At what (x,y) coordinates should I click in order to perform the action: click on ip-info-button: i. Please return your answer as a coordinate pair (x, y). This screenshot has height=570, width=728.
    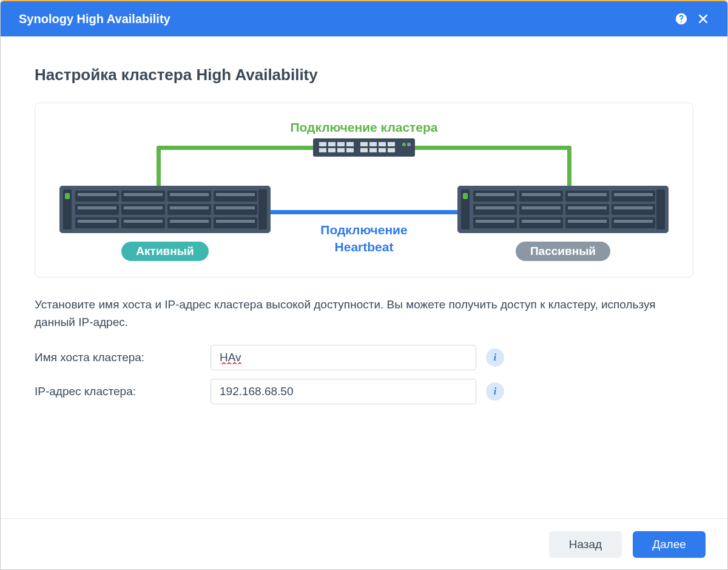
    Looking at the image, I should click on (495, 392).